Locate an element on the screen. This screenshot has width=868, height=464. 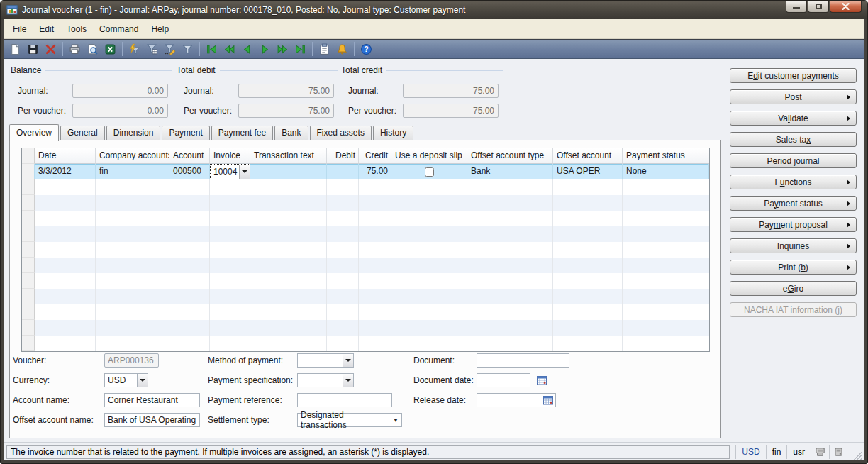
previous-group-icon is located at coordinates (230, 49).